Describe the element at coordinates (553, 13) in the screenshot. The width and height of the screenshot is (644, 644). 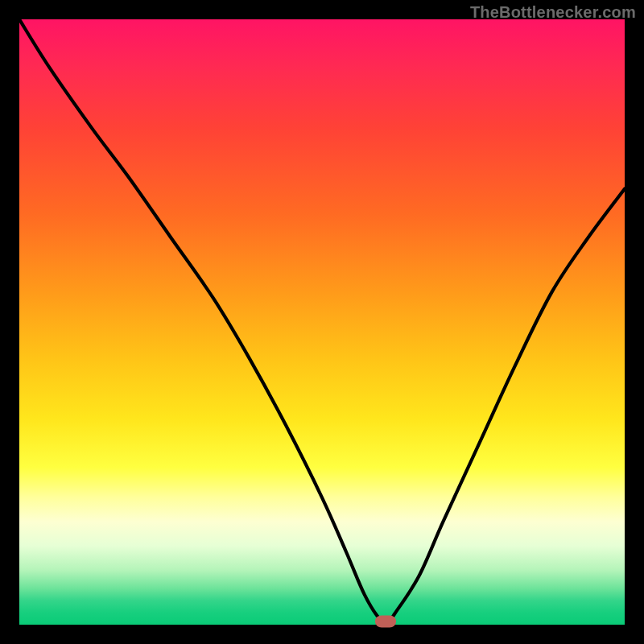
I see `watermark-text: TheBottlenecker.com` at that location.